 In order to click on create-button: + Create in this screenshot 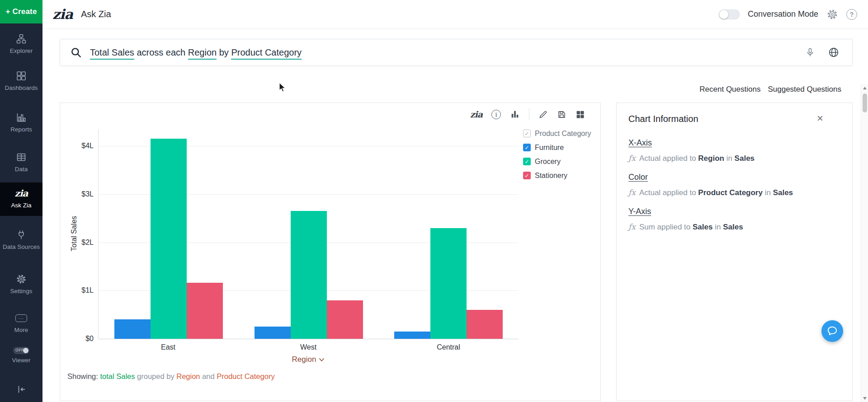, I will do `click(21, 12)`.